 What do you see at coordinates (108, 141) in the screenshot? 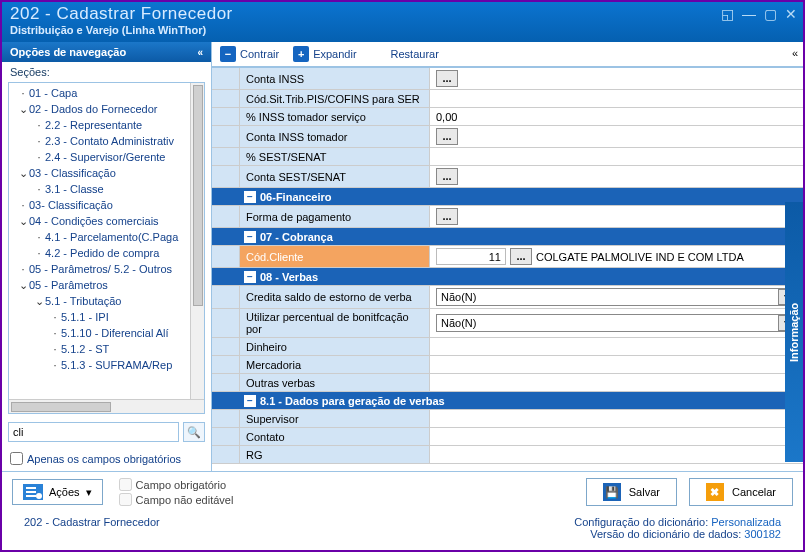
I see `tree-item: ·2.3 - Contato Administrativ` at bounding box center [108, 141].